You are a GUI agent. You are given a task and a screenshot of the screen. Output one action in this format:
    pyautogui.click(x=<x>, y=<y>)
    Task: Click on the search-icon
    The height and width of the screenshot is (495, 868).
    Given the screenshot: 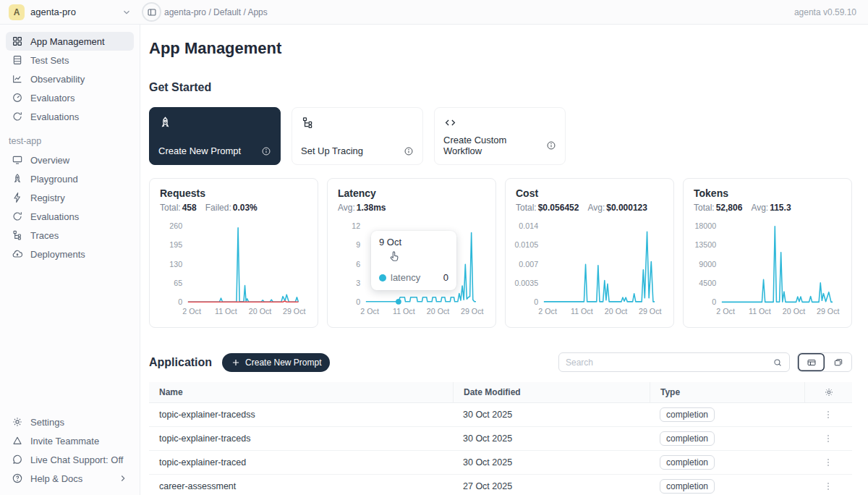 What is the action you would take?
    pyautogui.click(x=778, y=363)
    